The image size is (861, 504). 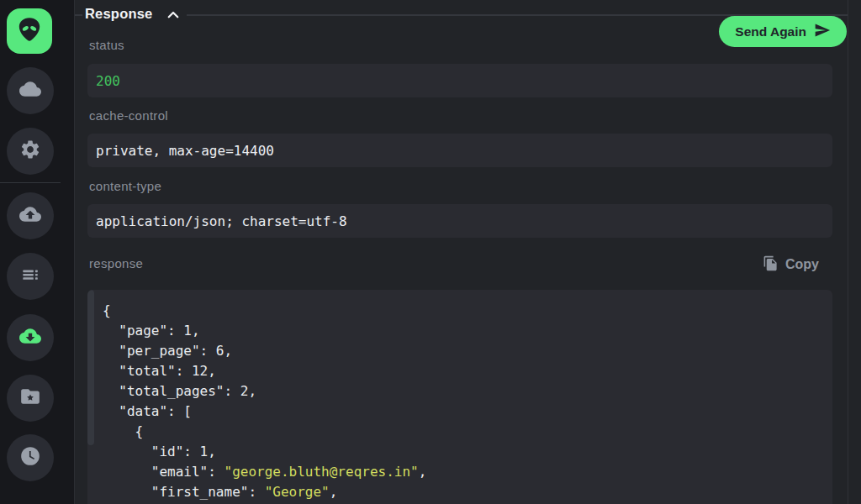 What do you see at coordinates (30, 458) in the screenshot?
I see `sidebar-item-history` at bounding box center [30, 458].